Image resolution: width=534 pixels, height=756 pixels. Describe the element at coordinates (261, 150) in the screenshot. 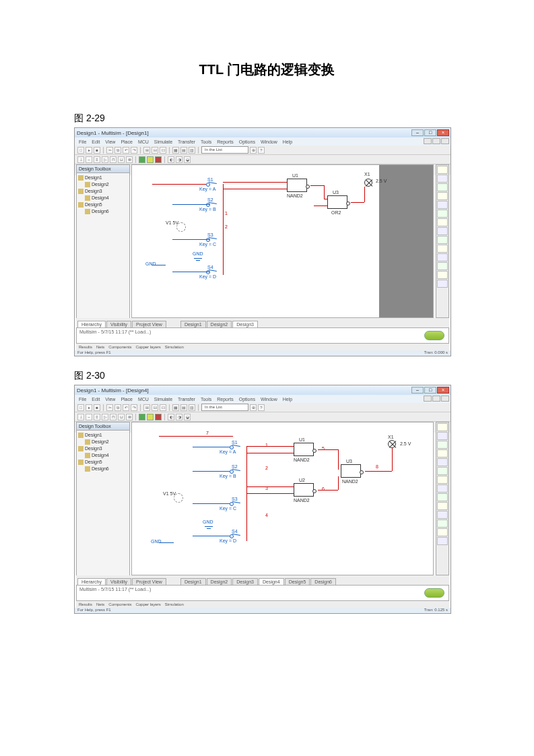

I see `toolbar-button: ?` at that location.